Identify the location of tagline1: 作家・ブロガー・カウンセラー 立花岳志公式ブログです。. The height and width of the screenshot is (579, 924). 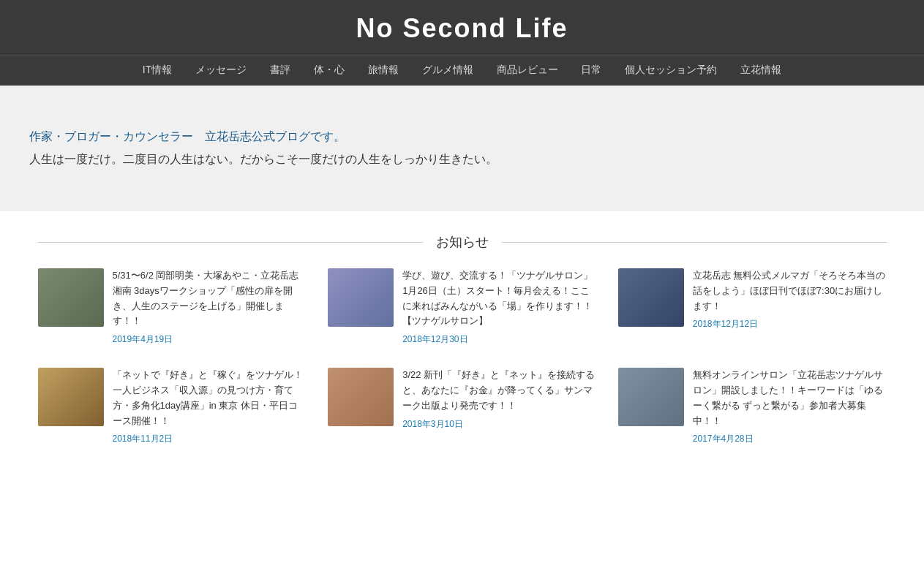
(462, 137).